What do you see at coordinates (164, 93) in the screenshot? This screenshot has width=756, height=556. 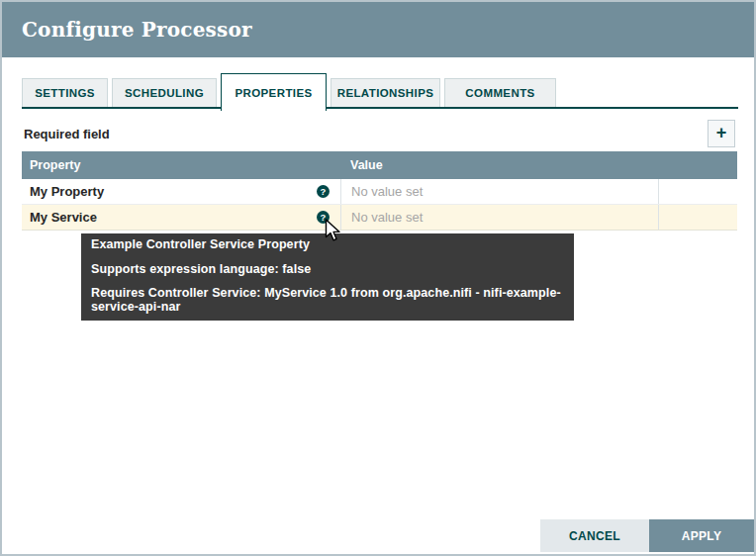 I see `tab-scheduling: SCHEDULING` at bounding box center [164, 93].